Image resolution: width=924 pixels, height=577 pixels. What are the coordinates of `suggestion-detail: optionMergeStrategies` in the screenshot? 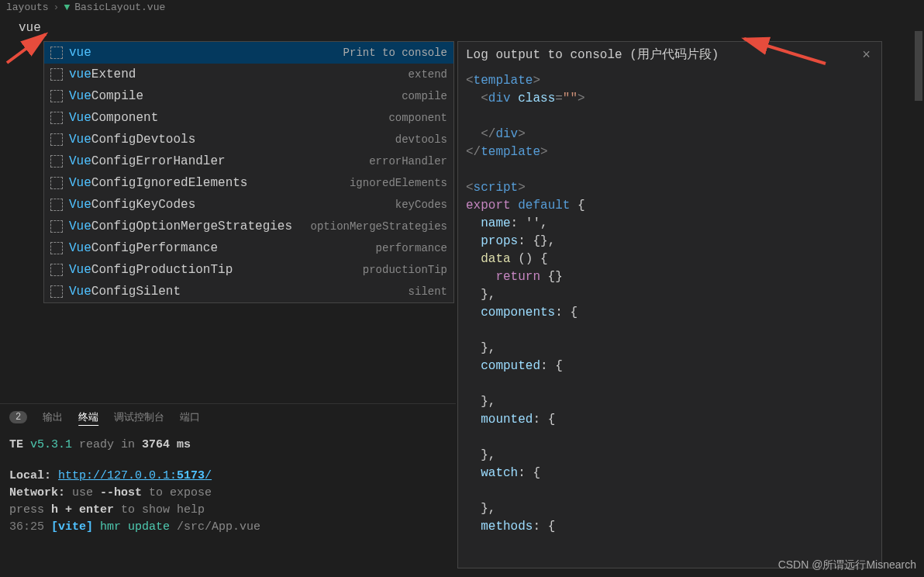 It's located at (379, 226).